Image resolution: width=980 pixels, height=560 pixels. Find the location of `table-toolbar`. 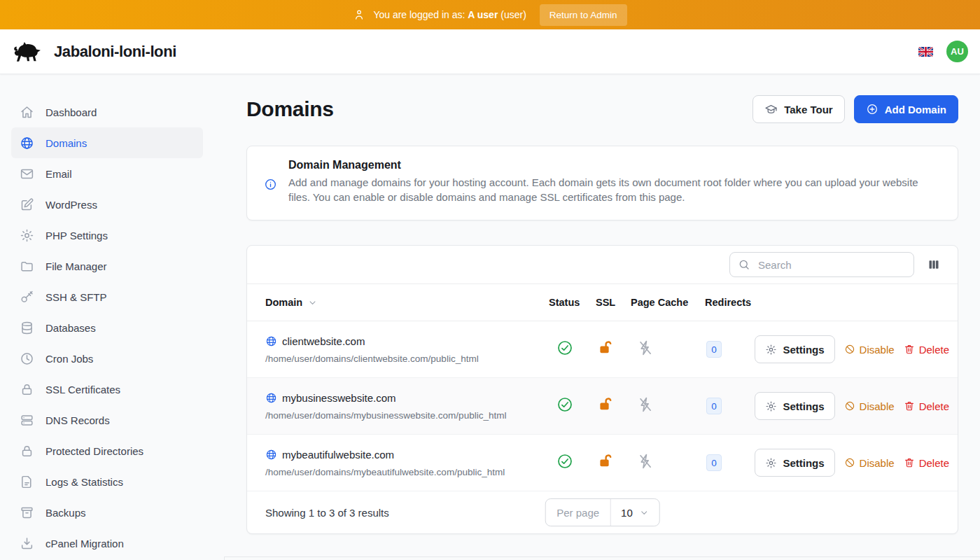

table-toolbar is located at coordinates (602, 265).